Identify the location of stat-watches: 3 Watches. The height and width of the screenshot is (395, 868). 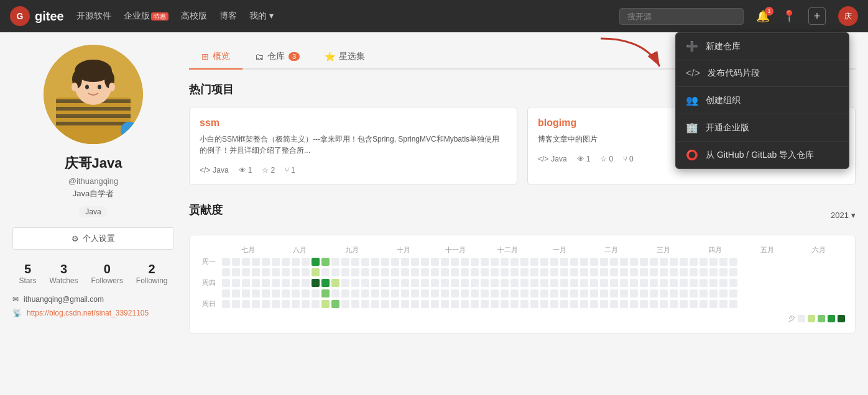
(63, 273).